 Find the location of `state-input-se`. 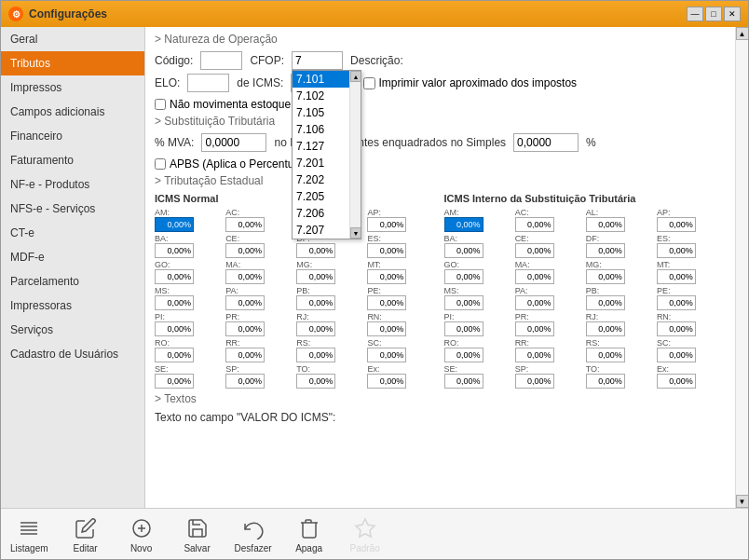

state-input-se is located at coordinates (174, 381).